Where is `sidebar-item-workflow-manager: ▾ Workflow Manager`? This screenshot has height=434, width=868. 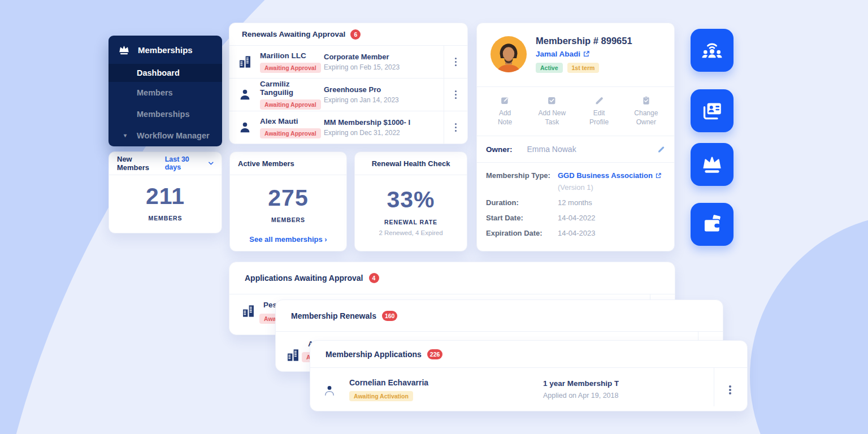
sidebar-item-workflow-manager: ▾ Workflow Manager is located at coordinates (165, 136).